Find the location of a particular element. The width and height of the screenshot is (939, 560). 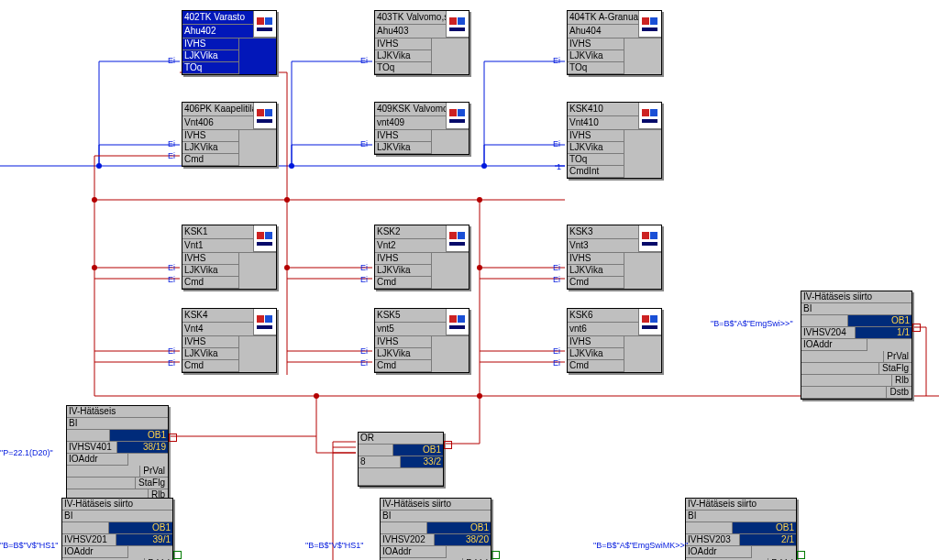

block-404tk: 404TK A-Granuaatto Ahu404 IVHS LJKVika T… is located at coordinates (614, 42).